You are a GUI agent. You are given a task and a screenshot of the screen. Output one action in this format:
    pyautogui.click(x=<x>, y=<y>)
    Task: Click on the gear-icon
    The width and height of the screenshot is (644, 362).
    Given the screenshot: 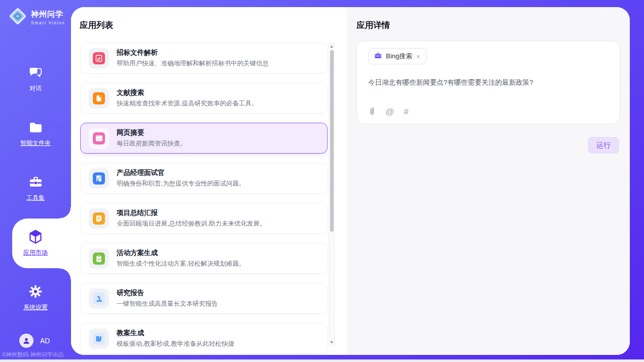 What is the action you would take?
    pyautogui.click(x=35, y=292)
    